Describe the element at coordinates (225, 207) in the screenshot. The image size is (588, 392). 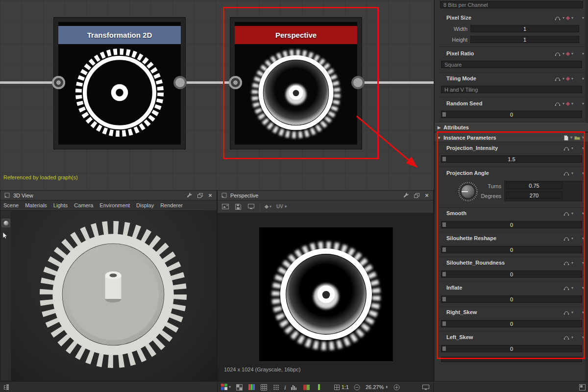
I see `image-icon` at that location.